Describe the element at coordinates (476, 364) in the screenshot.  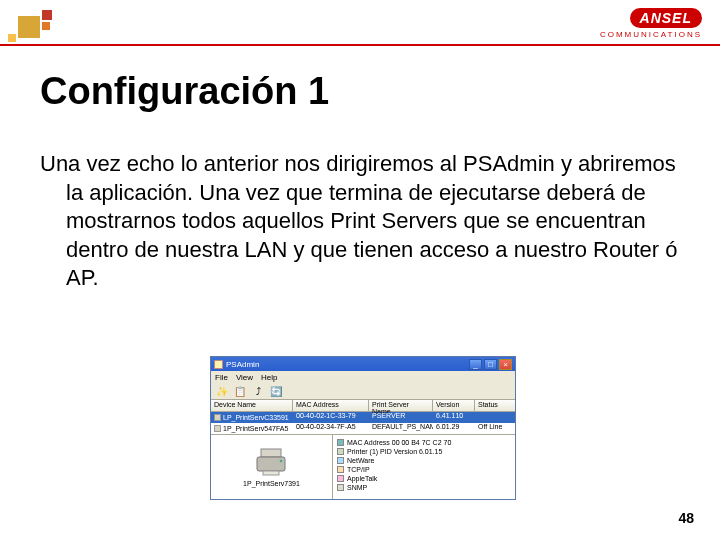
I see `minimize-button: _` at that location.